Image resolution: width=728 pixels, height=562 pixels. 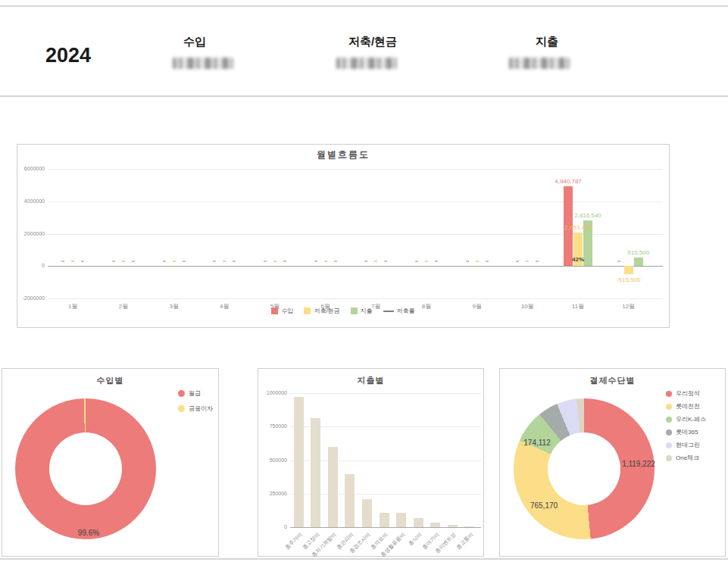 What do you see at coordinates (195, 394) in the screenshot?
I see `legend-label: 월급` at bounding box center [195, 394].